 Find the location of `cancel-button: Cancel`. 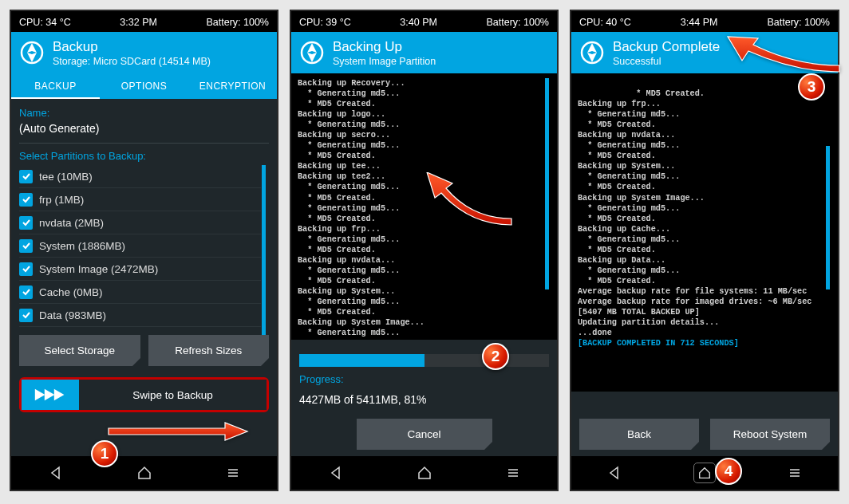

cancel-button: Cancel is located at coordinates (424, 434).